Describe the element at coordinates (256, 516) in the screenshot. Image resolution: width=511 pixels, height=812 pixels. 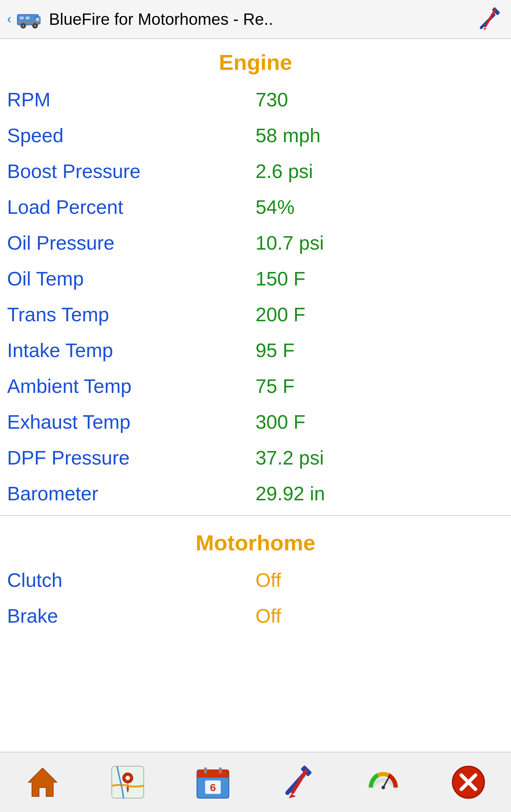
I see `section-divider` at that location.